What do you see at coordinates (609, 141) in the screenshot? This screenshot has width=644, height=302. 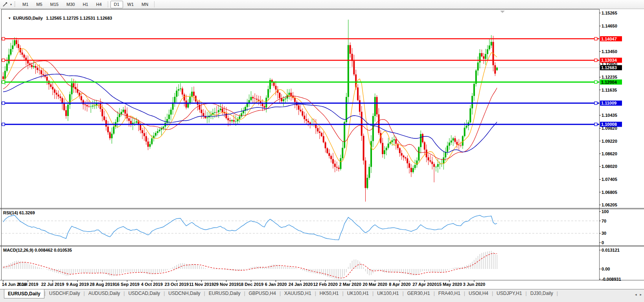 I see `svg-text: 1.09220` at bounding box center [609, 141].